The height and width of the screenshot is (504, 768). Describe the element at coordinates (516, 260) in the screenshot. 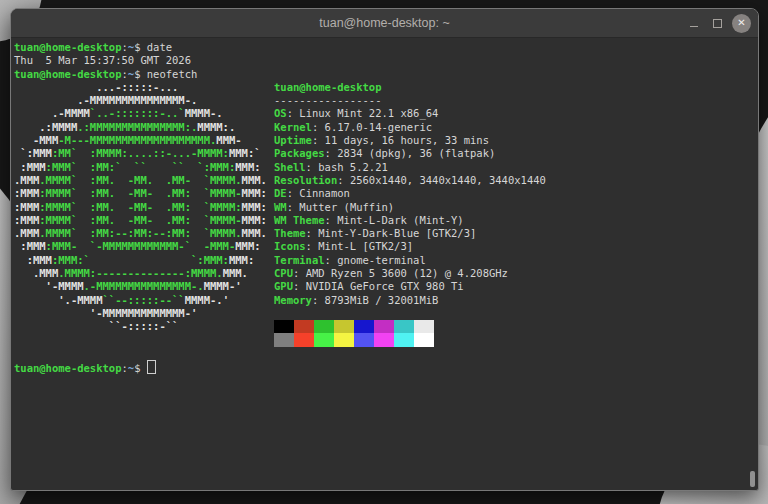

I see `info-row: Terminal: gnome-terminal` at that location.